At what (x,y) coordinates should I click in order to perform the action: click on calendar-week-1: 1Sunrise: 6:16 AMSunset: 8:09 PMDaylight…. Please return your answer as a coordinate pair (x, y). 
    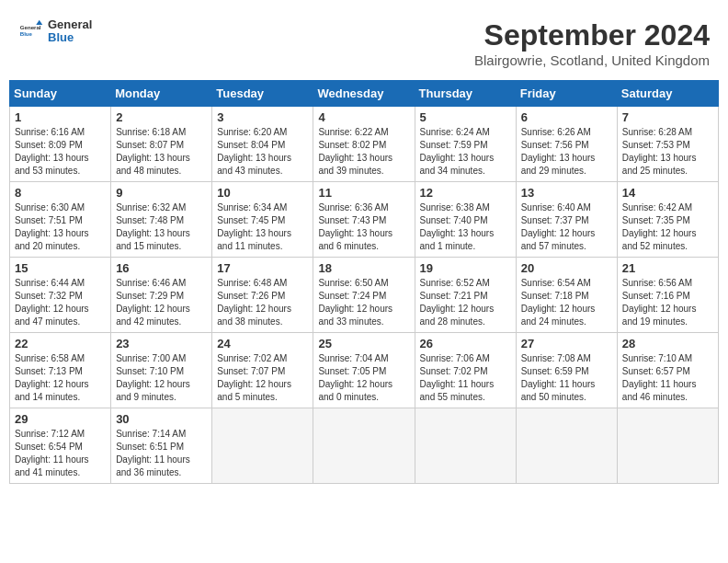
    Looking at the image, I should click on (364, 144).